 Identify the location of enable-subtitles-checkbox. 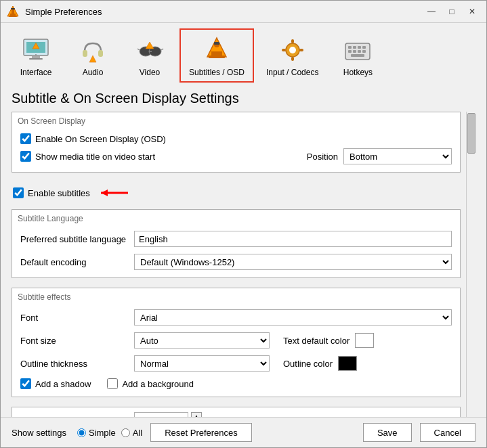
(18, 193).